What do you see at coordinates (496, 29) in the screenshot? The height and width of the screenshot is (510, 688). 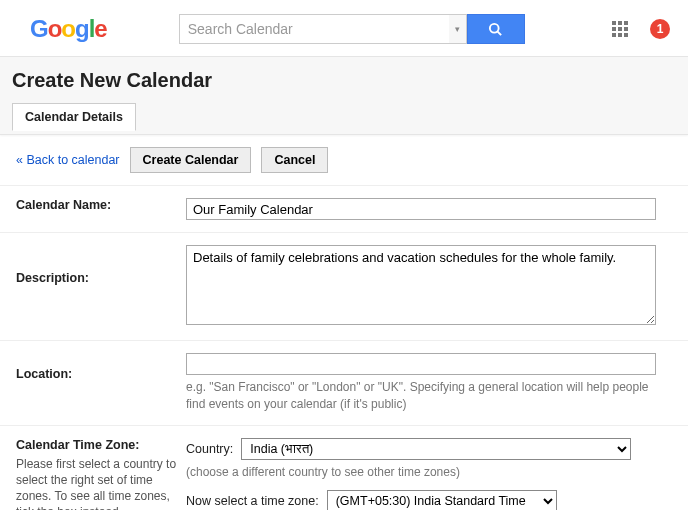 I see `search-button` at bounding box center [496, 29].